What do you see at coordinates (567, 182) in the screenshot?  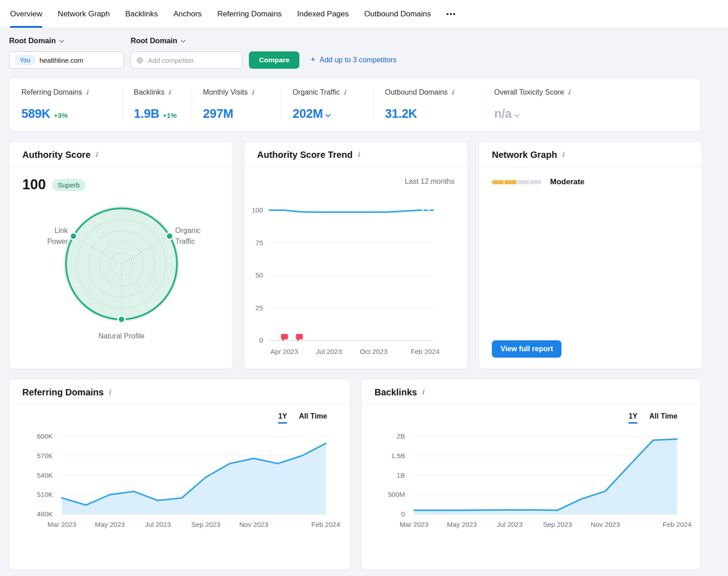 I see `toxicity-level-label: Moderate` at bounding box center [567, 182].